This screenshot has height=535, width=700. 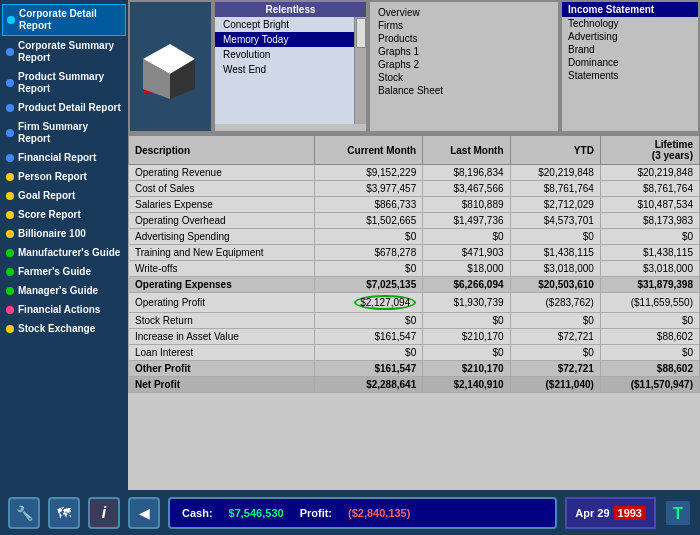 What do you see at coordinates (630, 513) in the screenshot?
I see `year-text: 1993` at bounding box center [630, 513].